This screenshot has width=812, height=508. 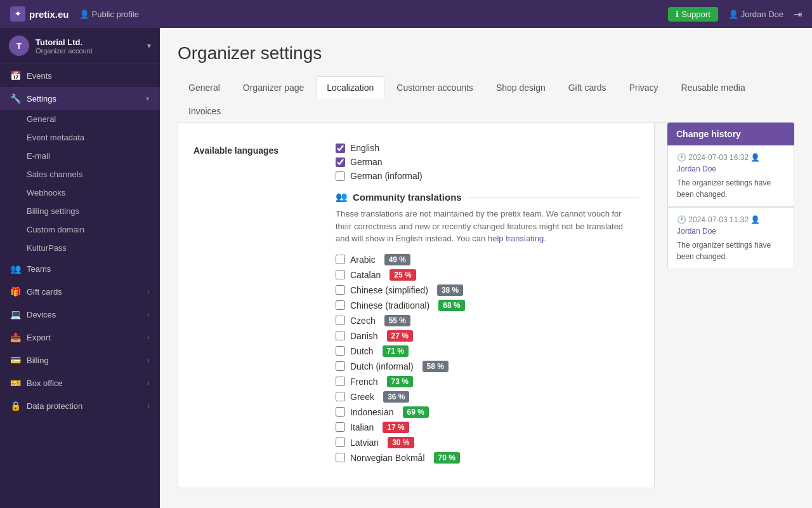 I want to click on history-entry: 🕐 2024-07-03 11:32 👤 Jordan Doe The orga…, so click(x=731, y=238).